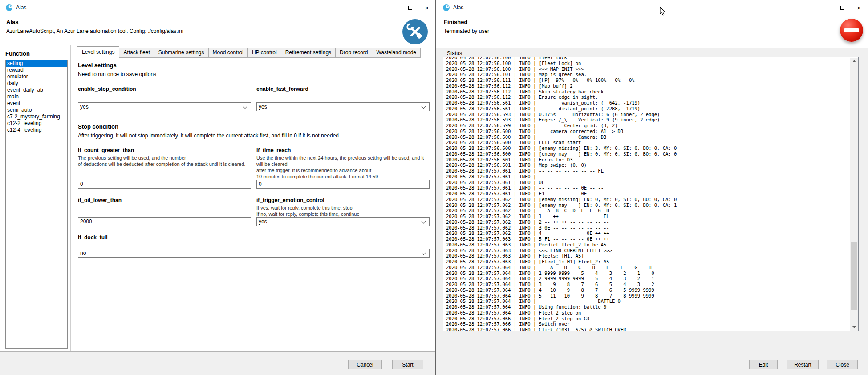 The image size is (868, 375). What do you see at coordinates (37, 97) in the screenshot?
I see `function-list-item: main` at bounding box center [37, 97].